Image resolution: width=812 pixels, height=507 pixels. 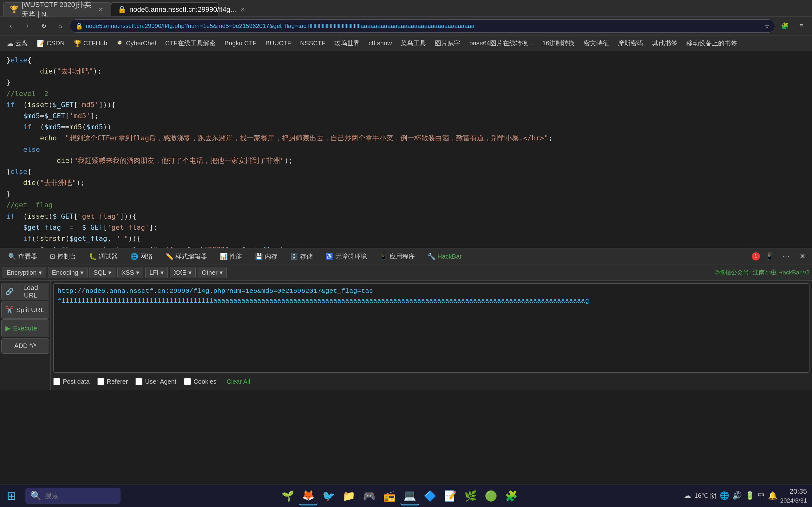 I want to click on tab-close-1: ✕, so click(x=101, y=9).